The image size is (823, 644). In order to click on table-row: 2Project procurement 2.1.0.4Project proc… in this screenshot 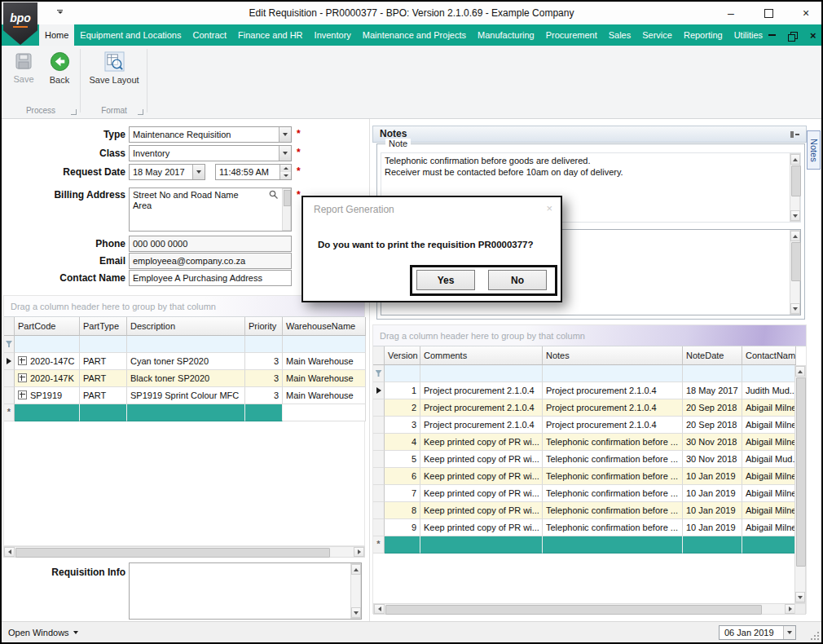, I will do `click(590, 408)`.